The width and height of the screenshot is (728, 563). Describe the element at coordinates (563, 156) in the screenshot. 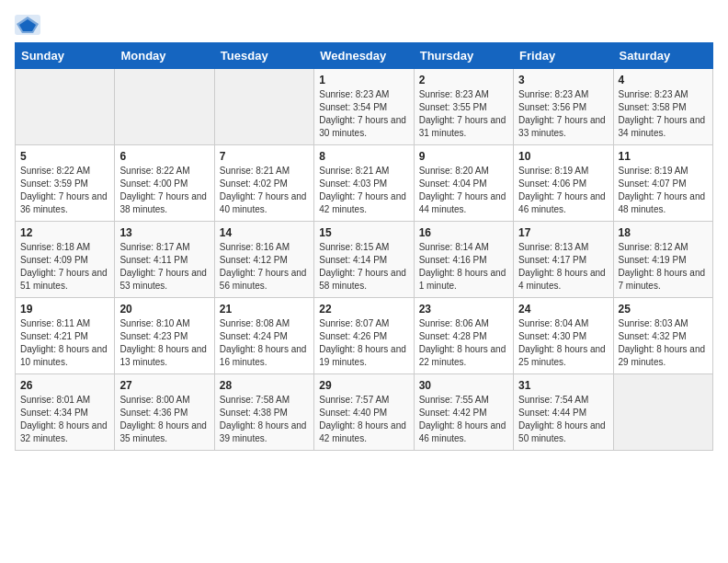

I see `day-number: 10` at that location.